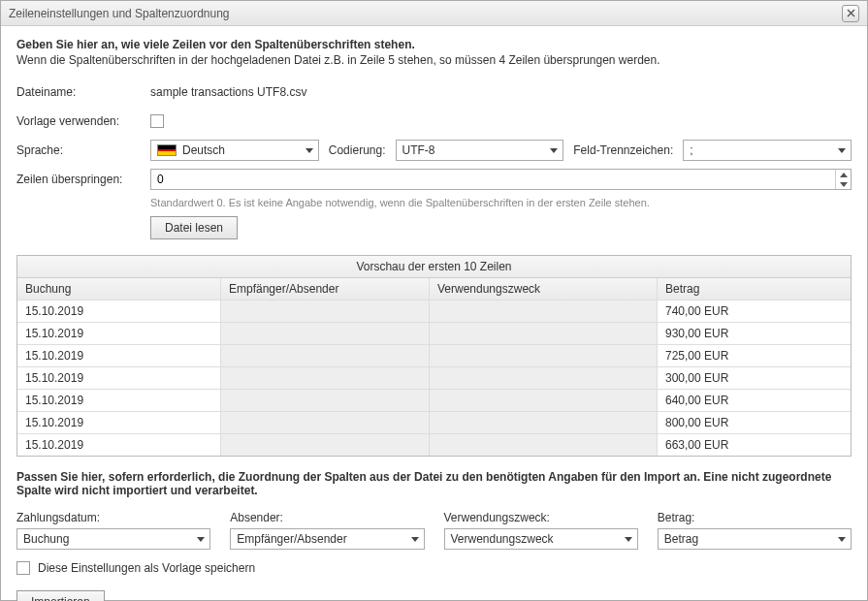 This screenshot has height=601, width=868. What do you see at coordinates (434, 179) in the screenshot?
I see `skip-rows-row: Zeilen überspringen:` at bounding box center [434, 179].